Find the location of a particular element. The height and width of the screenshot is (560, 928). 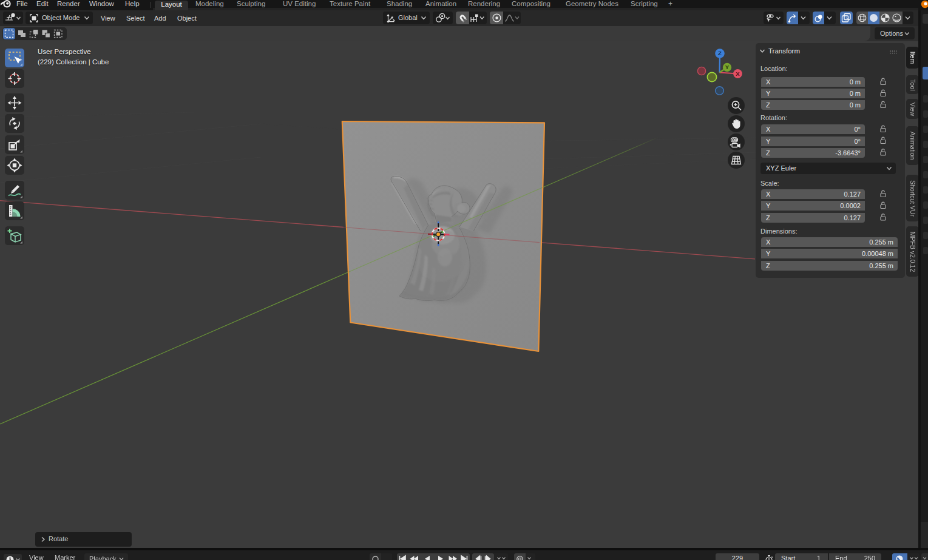

svg-text: Z is located at coordinates (720, 53).